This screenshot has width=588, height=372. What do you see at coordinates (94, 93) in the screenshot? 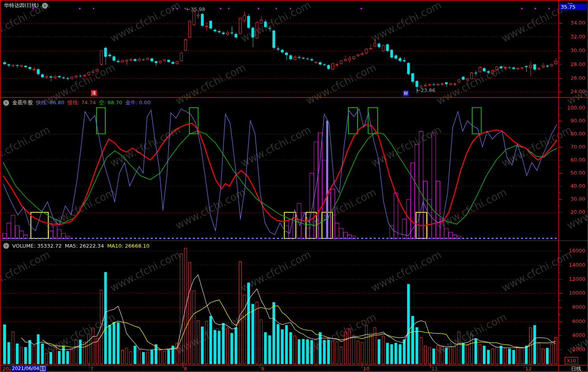
I see `limit-up-marker: 涨` at bounding box center [94, 93].